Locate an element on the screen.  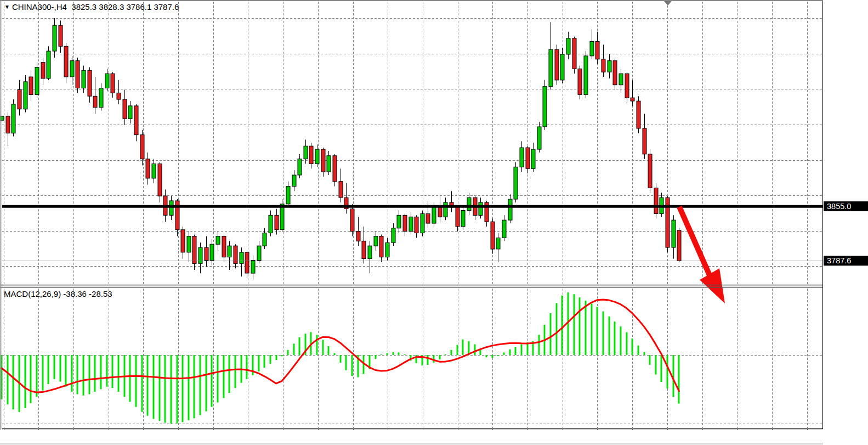
trend-arrow-head is located at coordinates (712, 286).